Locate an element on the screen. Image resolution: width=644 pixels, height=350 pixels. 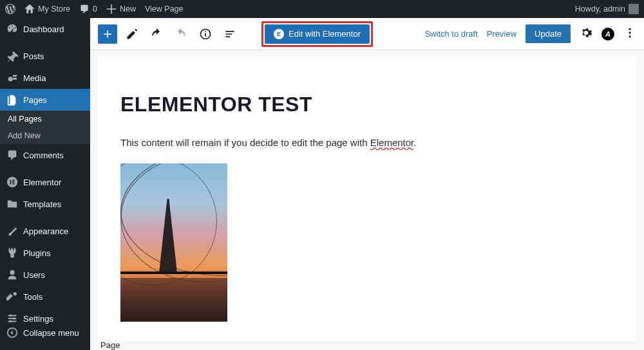
collapse-menu-button: Collapse menu is located at coordinates (45, 333).